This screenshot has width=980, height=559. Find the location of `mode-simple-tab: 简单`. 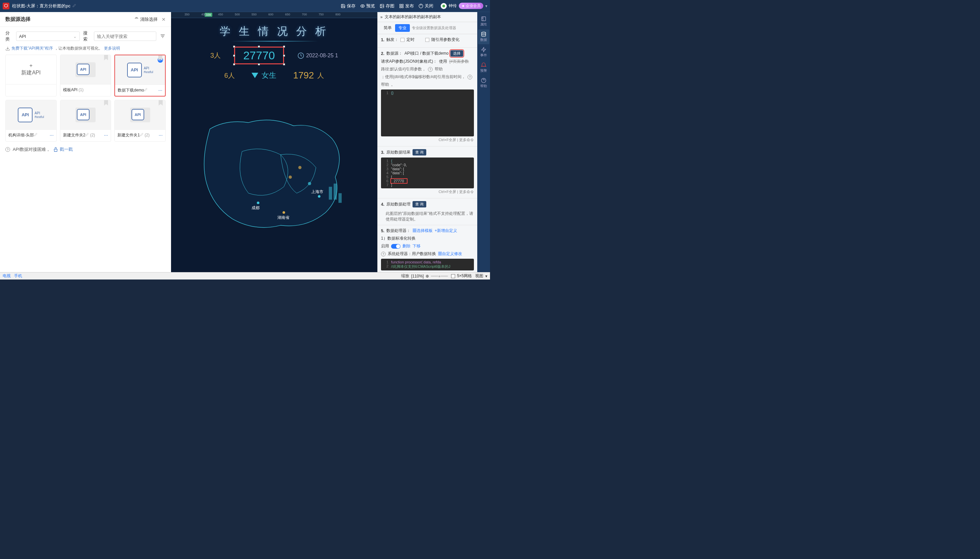

mode-simple-tab: 简单 is located at coordinates (388, 28).